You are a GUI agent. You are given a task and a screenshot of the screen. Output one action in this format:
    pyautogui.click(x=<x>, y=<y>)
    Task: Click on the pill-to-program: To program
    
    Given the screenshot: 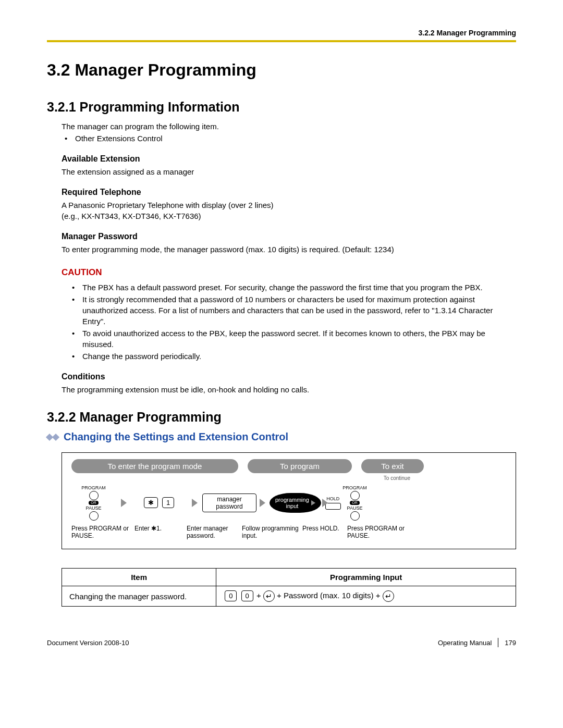 What is the action you would take?
    pyautogui.click(x=300, y=466)
    